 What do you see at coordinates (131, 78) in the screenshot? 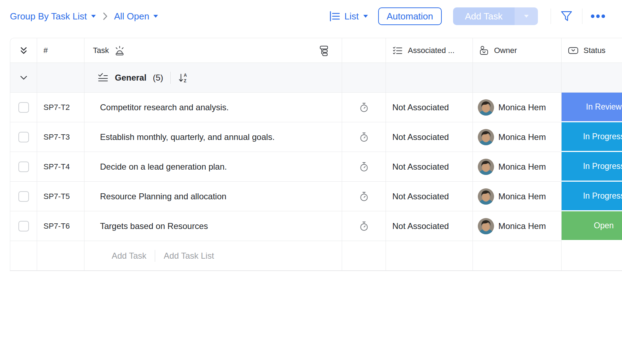
I see `group-name: General` at bounding box center [131, 78].